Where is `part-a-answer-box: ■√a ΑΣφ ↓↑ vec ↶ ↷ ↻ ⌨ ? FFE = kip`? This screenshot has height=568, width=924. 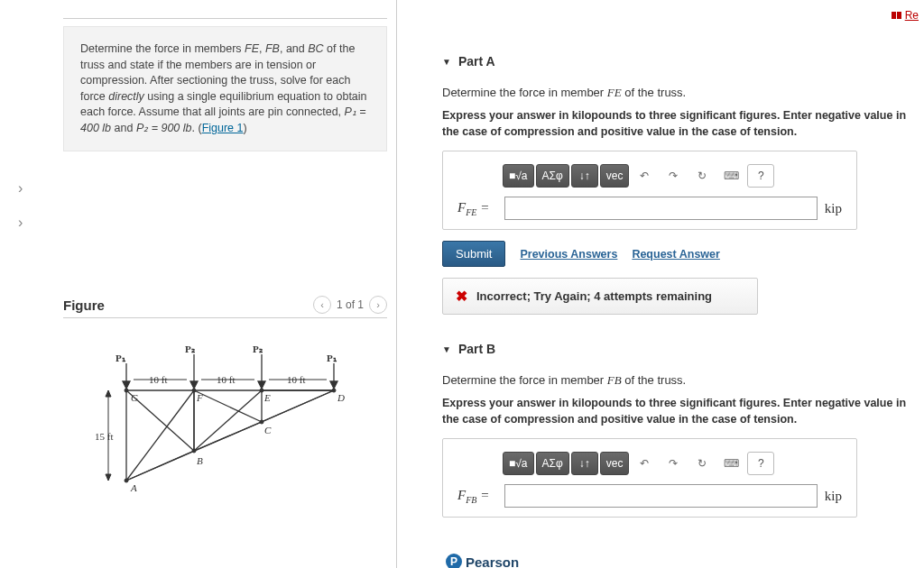 part-a-answer-box: ■√a ΑΣφ ↓↑ vec ↶ ↷ ↻ ⌨ ? FFE = kip is located at coordinates (650, 190).